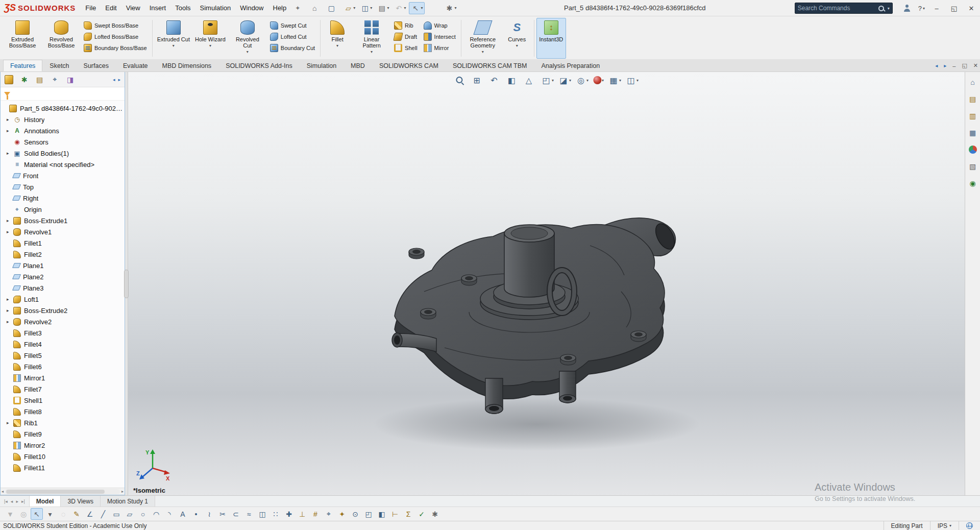 Image resolution: width=980 pixels, height=530 pixels. I want to click on tree-item: ▸ Plane2, so click(62, 277).